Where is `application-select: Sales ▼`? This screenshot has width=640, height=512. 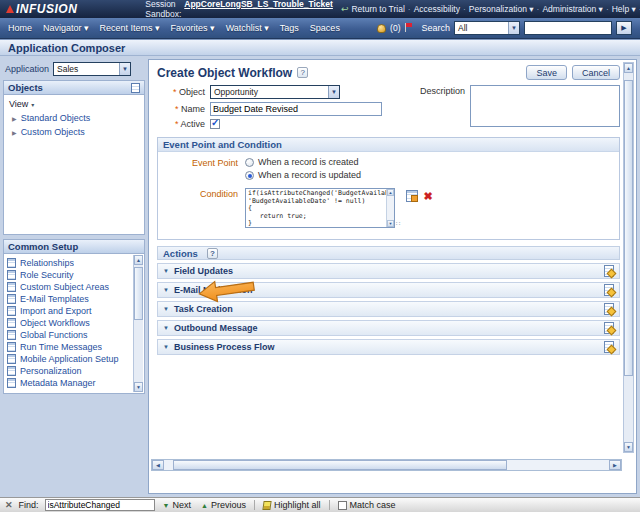
application-select: Sales ▼ is located at coordinates (92, 69).